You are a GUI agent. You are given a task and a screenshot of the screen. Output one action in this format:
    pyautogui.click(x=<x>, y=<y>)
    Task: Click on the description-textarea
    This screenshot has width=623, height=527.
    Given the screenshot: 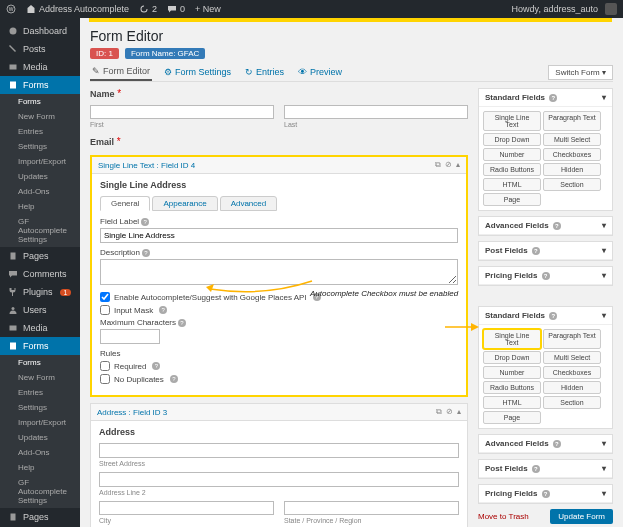 What is the action you would take?
    pyautogui.click(x=279, y=272)
    